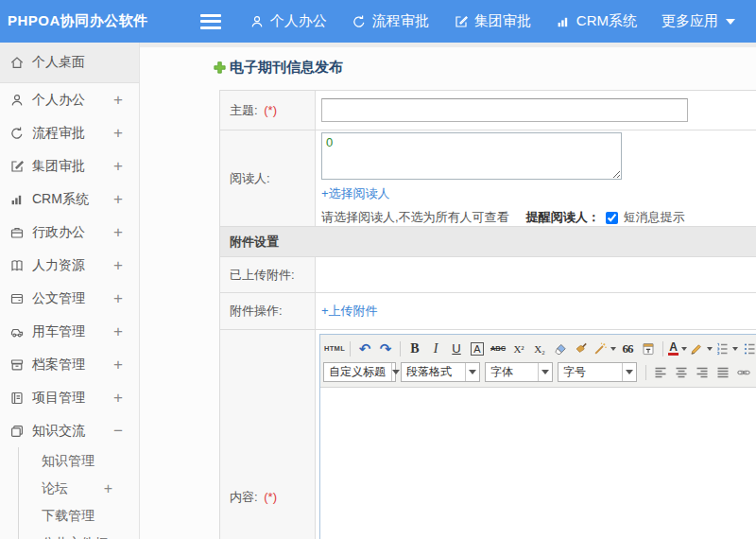 The width and height of the screenshot is (756, 539). I want to click on subject-input, so click(505, 110).